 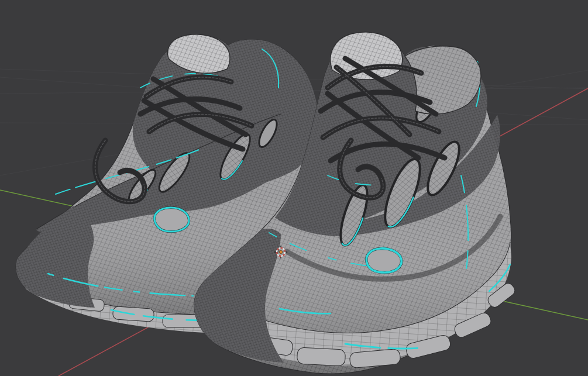 What do you see at coordinates (172, 220) in the screenshot?
I see `left-teardrop-eyelet` at bounding box center [172, 220].